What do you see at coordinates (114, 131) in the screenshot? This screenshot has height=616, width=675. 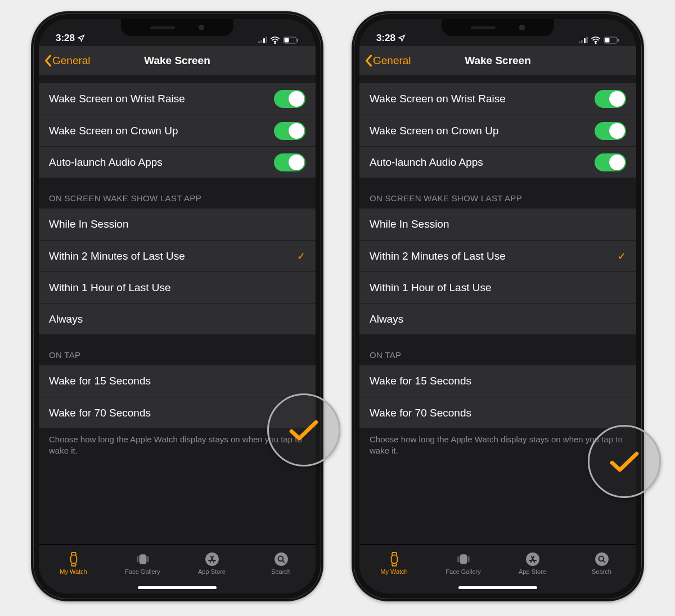 I see `row-label: Wake Screen on Crown Up` at bounding box center [114, 131].